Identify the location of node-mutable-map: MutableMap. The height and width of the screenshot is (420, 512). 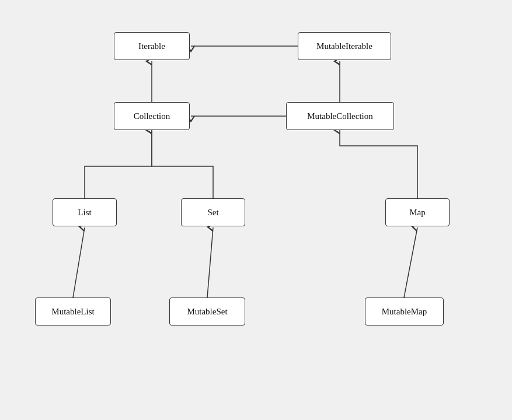
(404, 312).